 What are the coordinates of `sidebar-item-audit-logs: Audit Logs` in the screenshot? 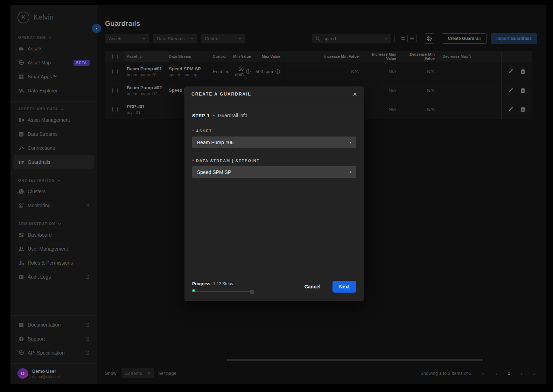 It's located at (54, 277).